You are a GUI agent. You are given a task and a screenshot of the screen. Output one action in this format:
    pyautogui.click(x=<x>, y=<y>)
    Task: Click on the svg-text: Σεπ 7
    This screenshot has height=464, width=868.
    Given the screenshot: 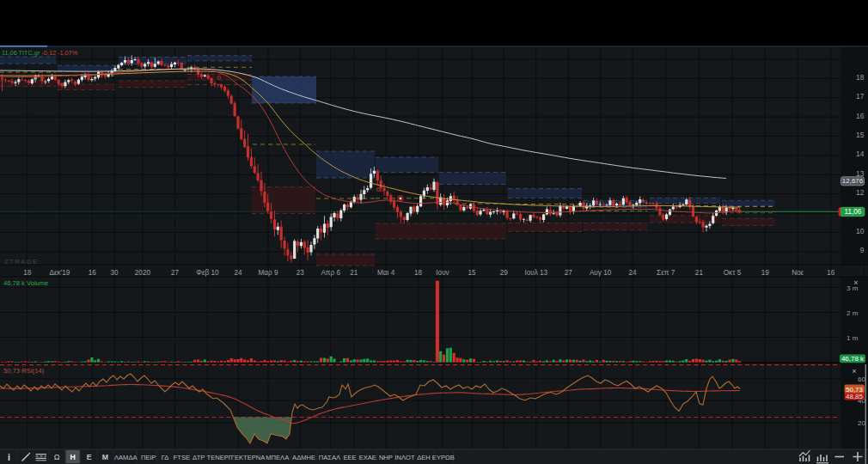 What is the action you would take?
    pyautogui.click(x=666, y=273)
    